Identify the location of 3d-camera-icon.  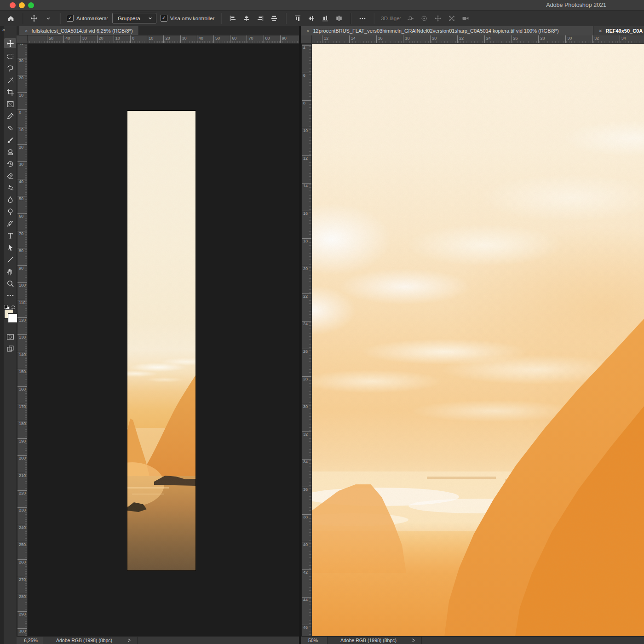
(466, 18).